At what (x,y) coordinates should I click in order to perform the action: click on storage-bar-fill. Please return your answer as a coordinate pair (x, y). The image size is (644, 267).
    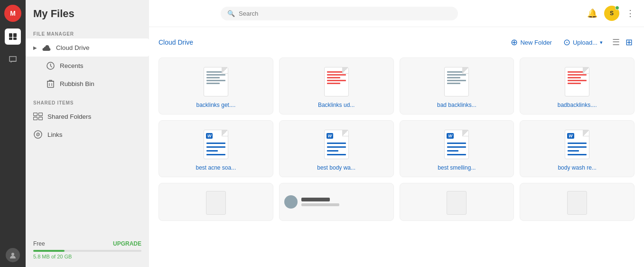
    Looking at the image, I should click on (49, 251).